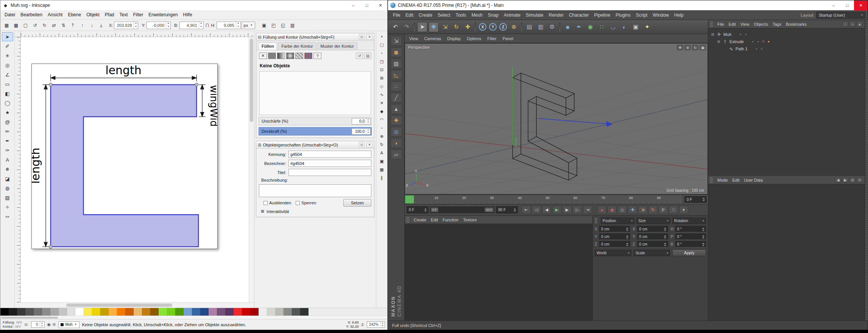 This screenshot has height=333, width=868. I want to click on current-frame-field: 0 F, so click(696, 199).